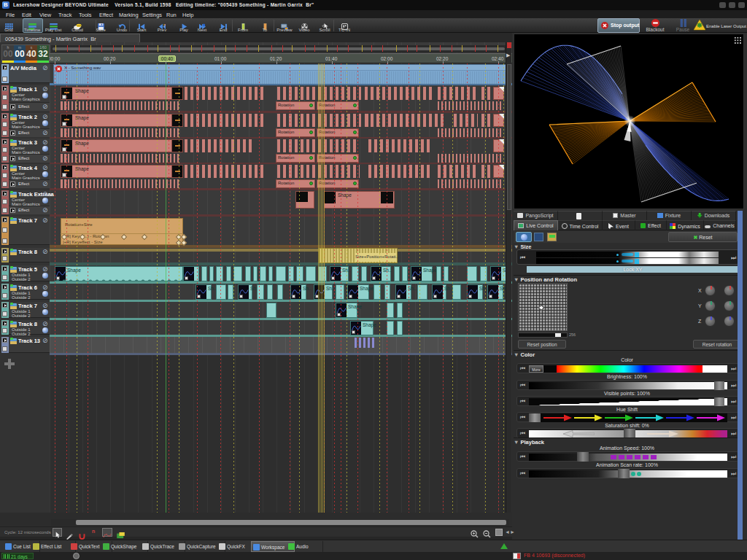  What do you see at coordinates (80, 26) in the screenshot?
I see `svg-text: Beta` at bounding box center [80, 26].